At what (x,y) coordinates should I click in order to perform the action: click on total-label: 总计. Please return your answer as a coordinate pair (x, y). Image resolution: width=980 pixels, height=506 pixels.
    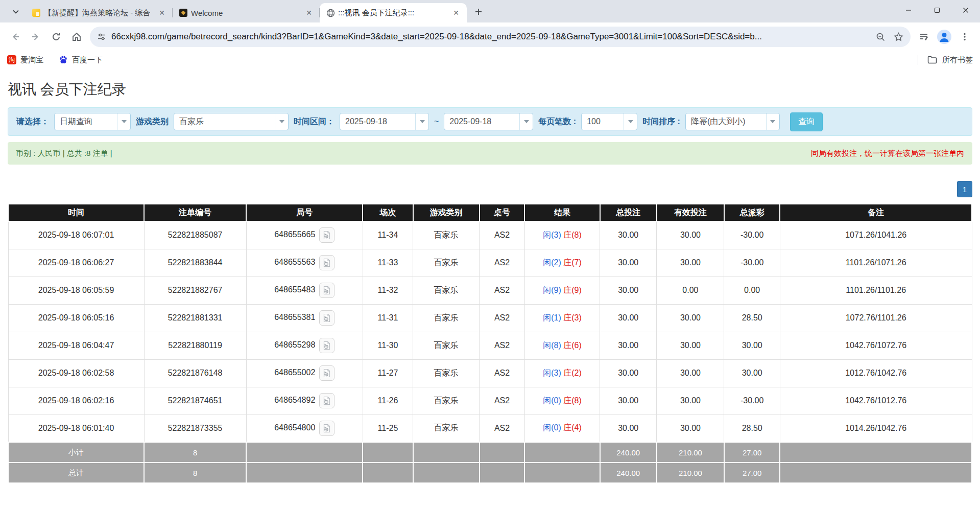
    Looking at the image, I should click on (76, 473).